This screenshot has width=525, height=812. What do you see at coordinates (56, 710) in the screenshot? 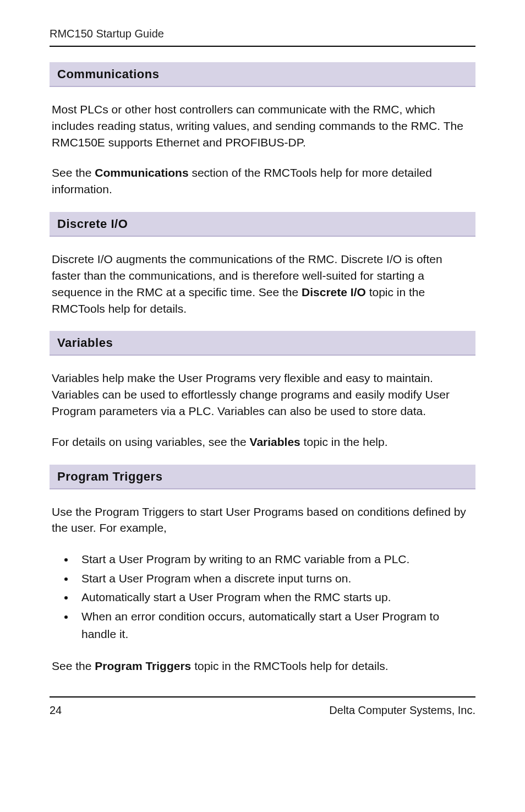
I see `page-number: 24` at bounding box center [56, 710].